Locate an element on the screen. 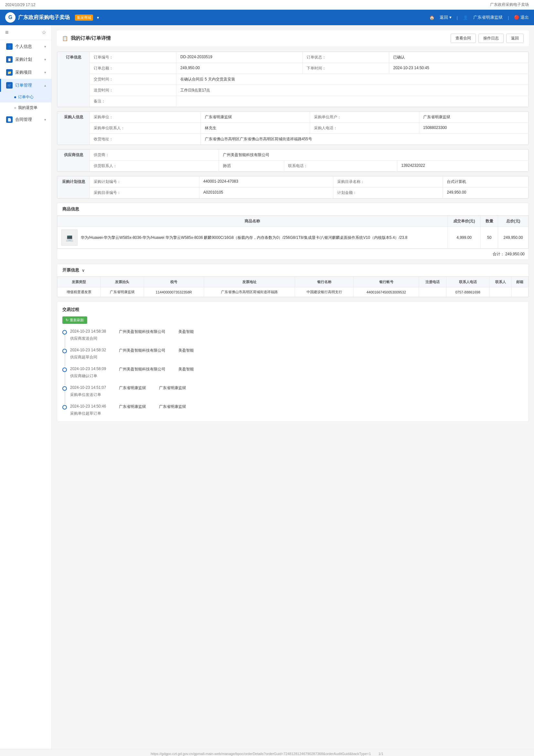 This screenshot has height=756, width=534. plan-no-label: 采购计划编号： is located at coordinates (145, 182).